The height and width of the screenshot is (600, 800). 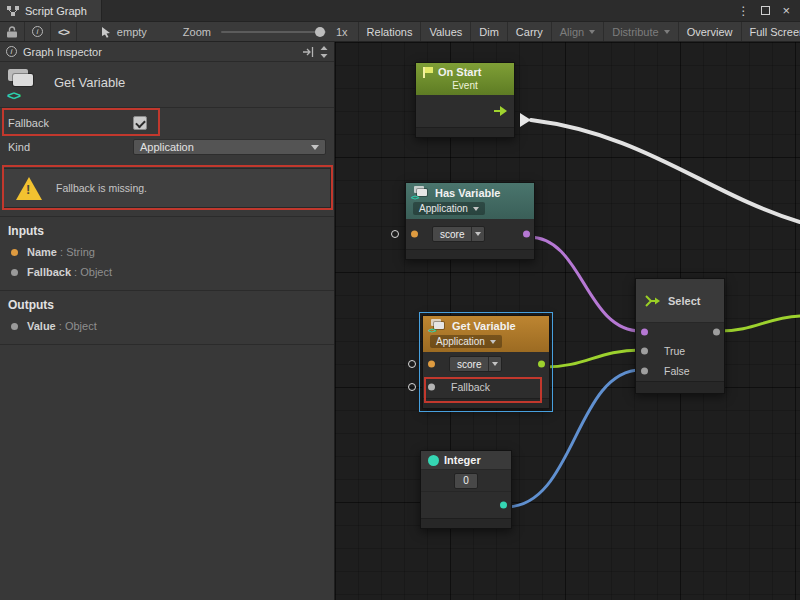 I want to click on control-output-port, so click(x=500, y=111).